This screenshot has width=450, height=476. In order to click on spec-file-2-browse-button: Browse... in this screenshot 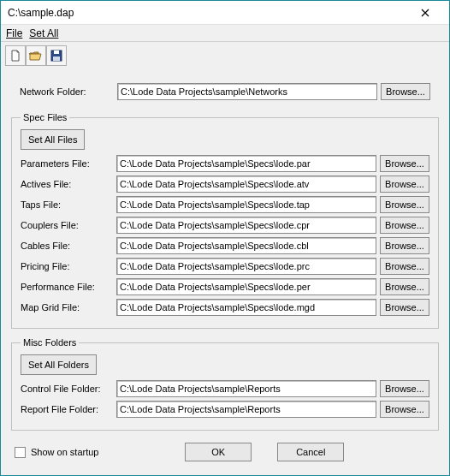, I will do `click(405, 205)`.